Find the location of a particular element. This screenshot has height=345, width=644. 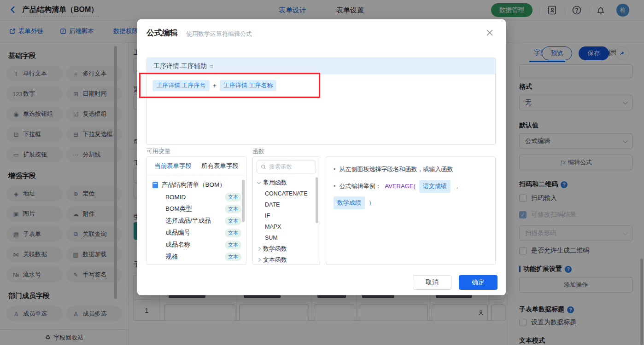

formula-token: 工序详情.工序名称 is located at coordinates (248, 86).